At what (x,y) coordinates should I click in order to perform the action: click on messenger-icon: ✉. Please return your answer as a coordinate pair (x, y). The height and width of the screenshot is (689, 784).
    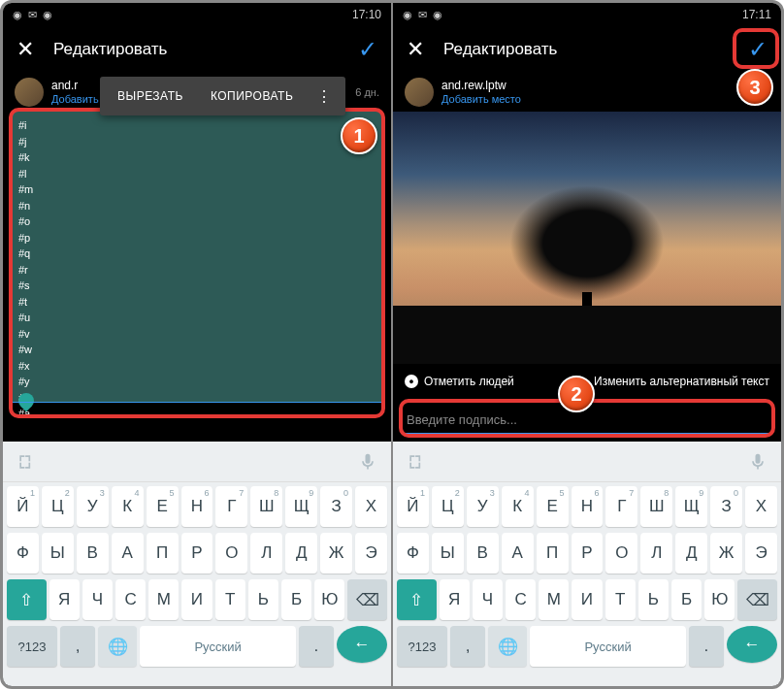
    Looking at the image, I should click on (423, 16).